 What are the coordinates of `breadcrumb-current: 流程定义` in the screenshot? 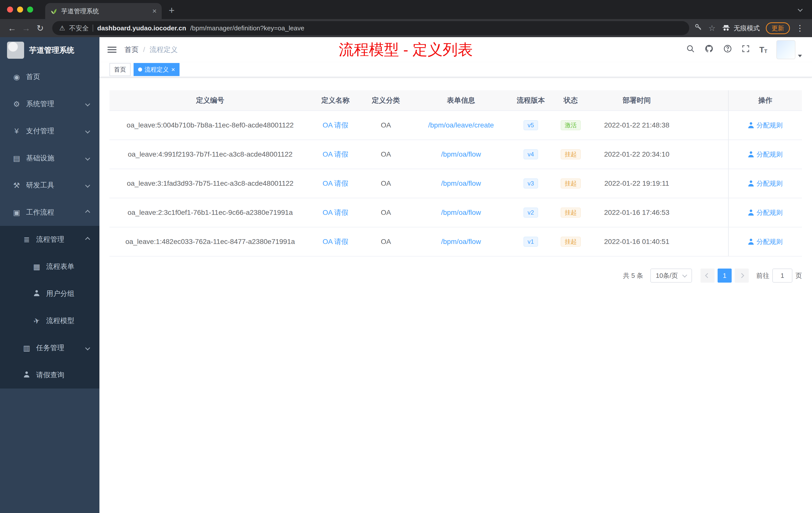 It's located at (164, 50).